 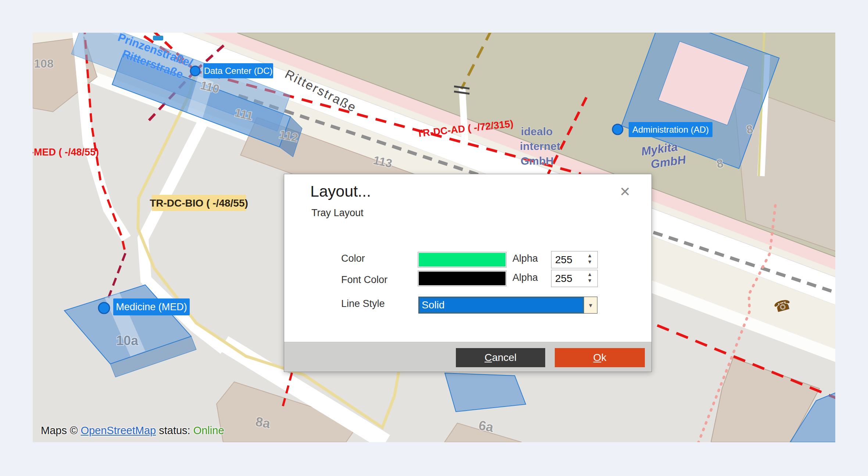 I want to click on openstreetmap-link: OpenStreetMap, so click(x=118, y=430).